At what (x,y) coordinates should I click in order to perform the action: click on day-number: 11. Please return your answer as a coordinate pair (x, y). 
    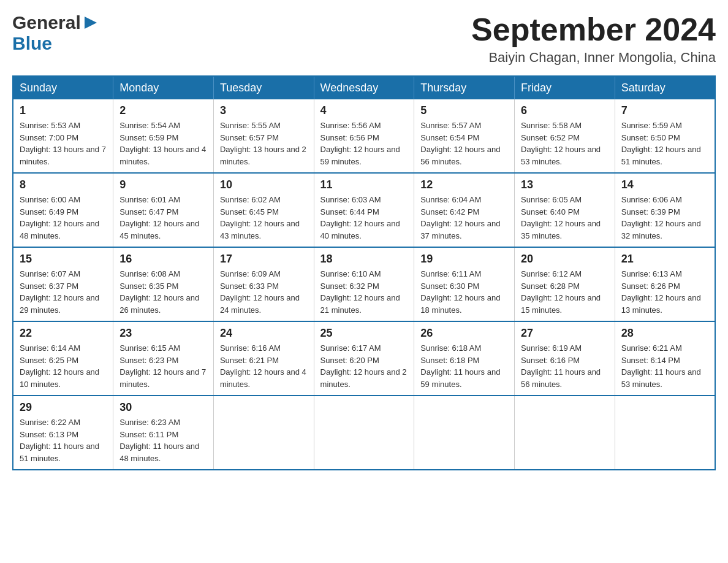
    Looking at the image, I should click on (364, 185).